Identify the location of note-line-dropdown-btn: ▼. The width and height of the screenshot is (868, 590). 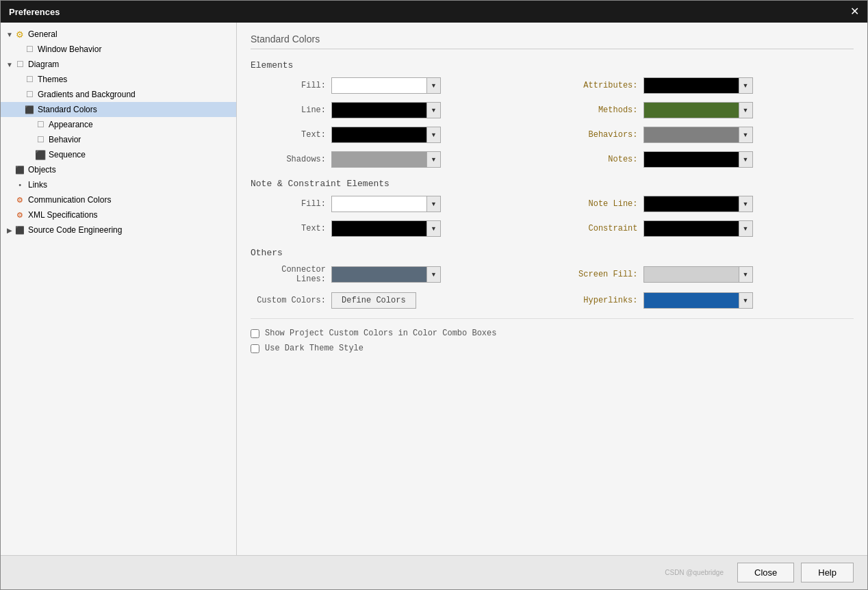
(745, 204).